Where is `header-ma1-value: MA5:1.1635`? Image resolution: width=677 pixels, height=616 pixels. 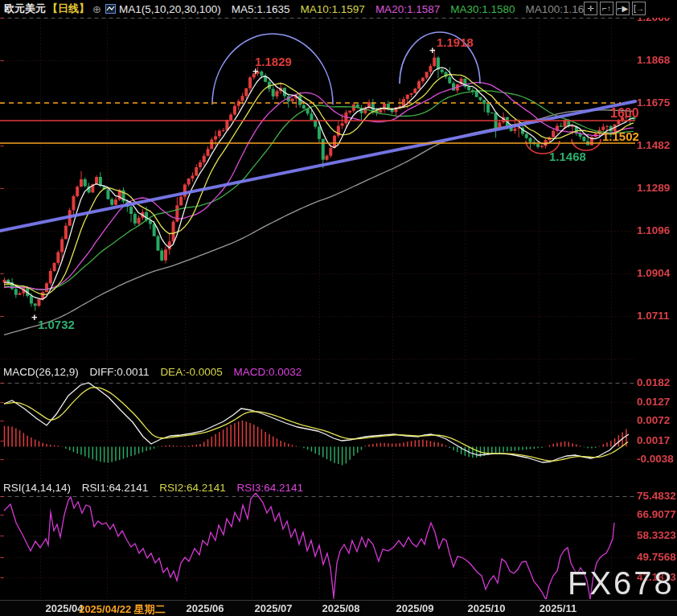
header-ma1-value: MA5:1.1635 is located at coordinates (261, 10).